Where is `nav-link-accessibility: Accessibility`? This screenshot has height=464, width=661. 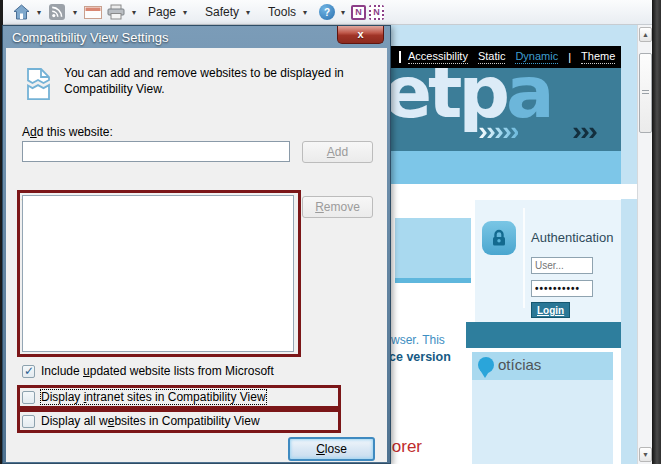
nav-link-accessibility: Accessibility is located at coordinates (438, 57).